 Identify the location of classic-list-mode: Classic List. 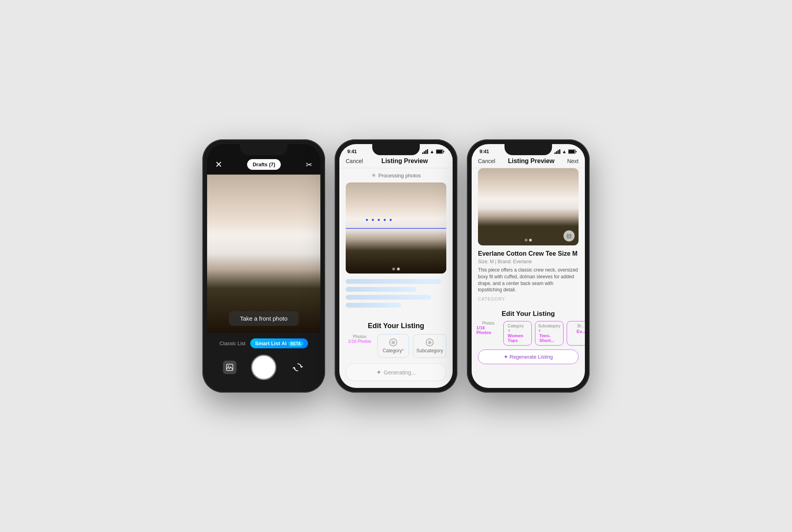
(232, 344).